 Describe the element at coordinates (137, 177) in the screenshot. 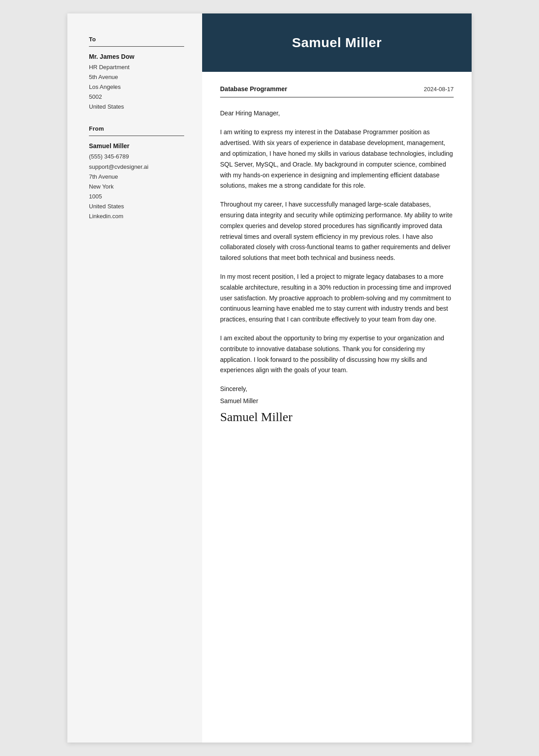

I see `sender-street: 7th Avenue` at that location.